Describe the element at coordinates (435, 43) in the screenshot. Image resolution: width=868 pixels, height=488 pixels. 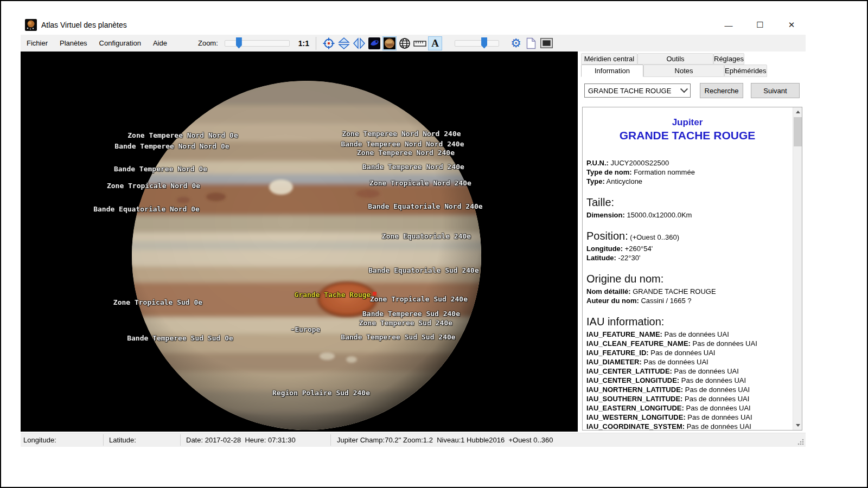
I see `text-labels-glyph: A` at that location.